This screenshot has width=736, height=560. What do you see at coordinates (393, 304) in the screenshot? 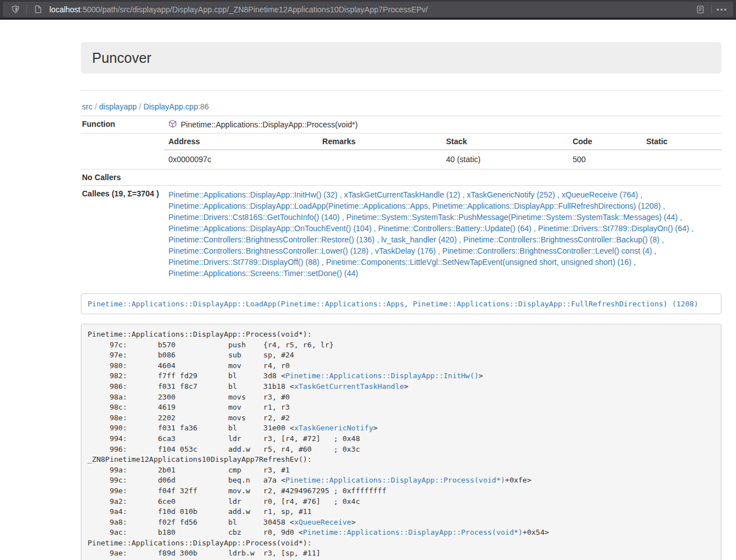
I see `highlighted-callee-link: Pinetime::Applications::DisplayApp::Load…` at bounding box center [393, 304].